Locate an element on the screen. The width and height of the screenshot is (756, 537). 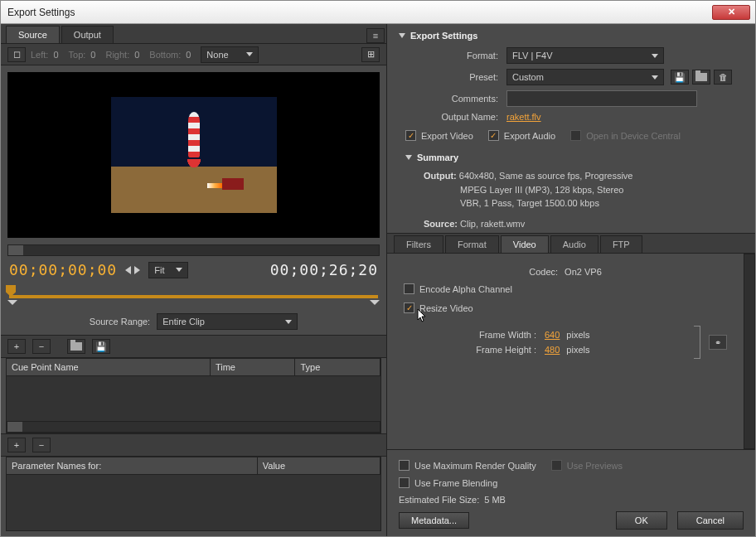
preview-hscrollbar is located at coordinates (194, 250).